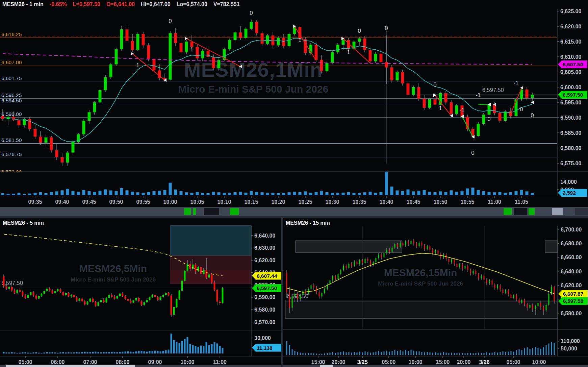  Describe the element at coordinates (571, 230) in the screenshot. I see `svg-text: 6,700.00` at that location.